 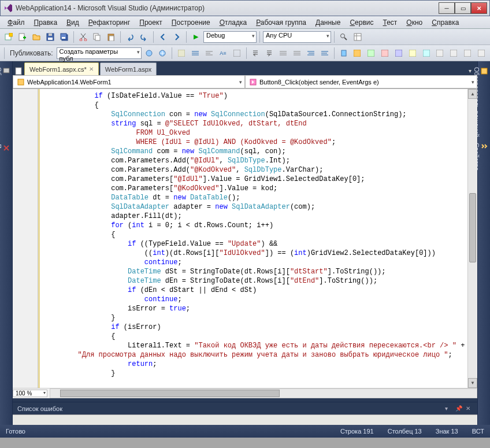 What do you see at coordinates (16, 23) in the screenshot?
I see `menu-файл: Файл` at bounding box center [16, 23].